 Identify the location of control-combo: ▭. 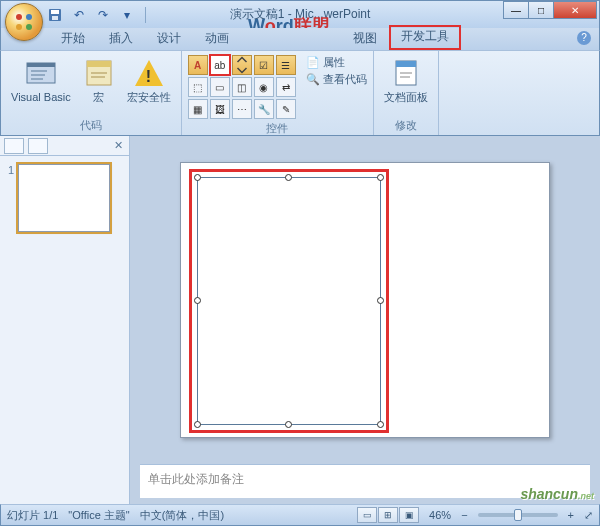
(220, 87).